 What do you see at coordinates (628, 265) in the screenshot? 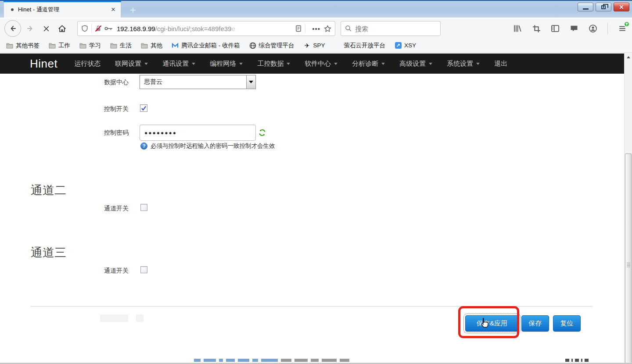
I see `scrollbar-grip` at bounding box center [628, 265].